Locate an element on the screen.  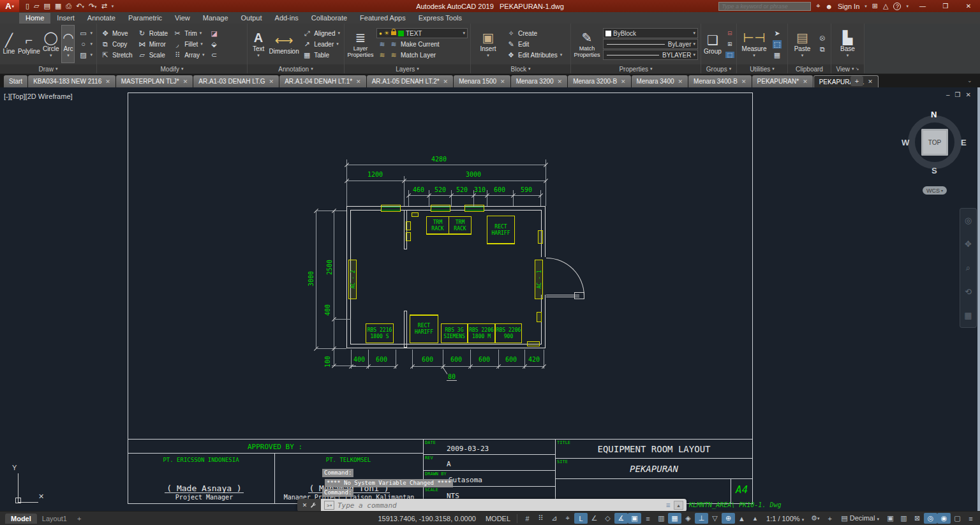
explode-button: ⬙ is located at coordinates (214, 44).